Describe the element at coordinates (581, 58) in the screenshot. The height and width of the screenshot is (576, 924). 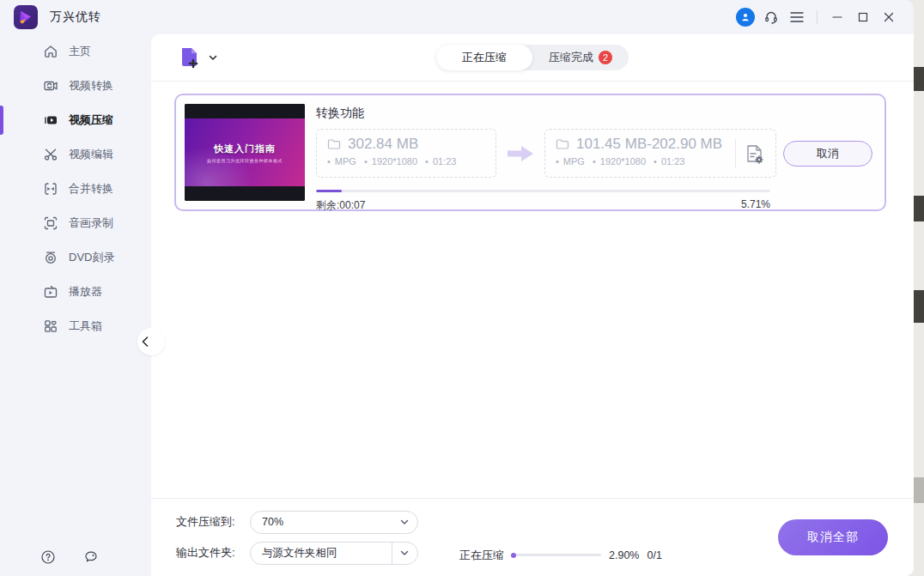
I see `tab-compress-done: 压缩完成 2` at that location.